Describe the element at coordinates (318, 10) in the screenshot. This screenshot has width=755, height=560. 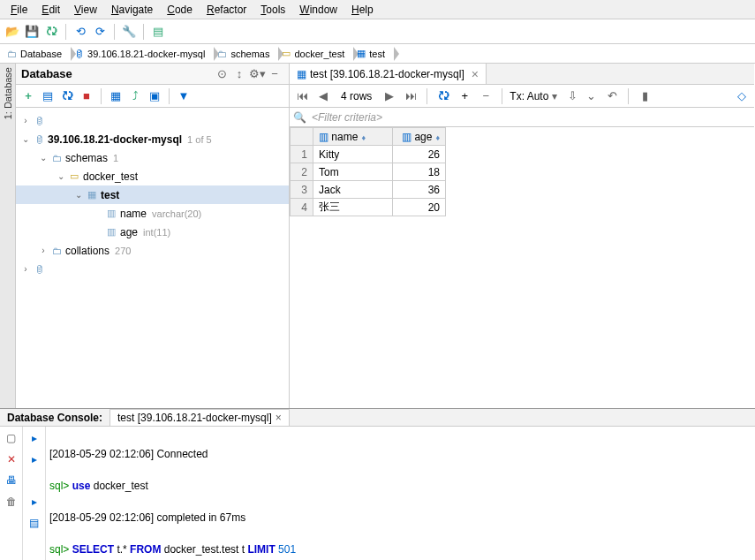
I see `menu-window: Window` at that location.